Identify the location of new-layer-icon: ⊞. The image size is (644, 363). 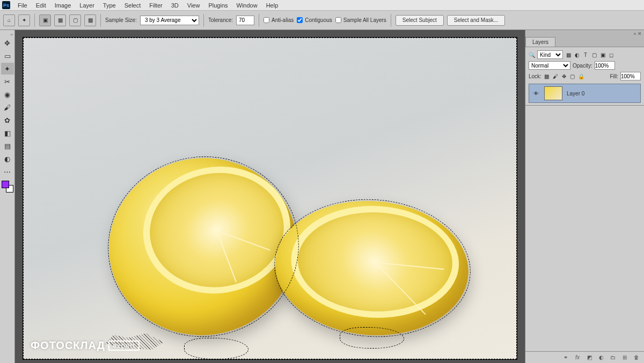
(625, 358).